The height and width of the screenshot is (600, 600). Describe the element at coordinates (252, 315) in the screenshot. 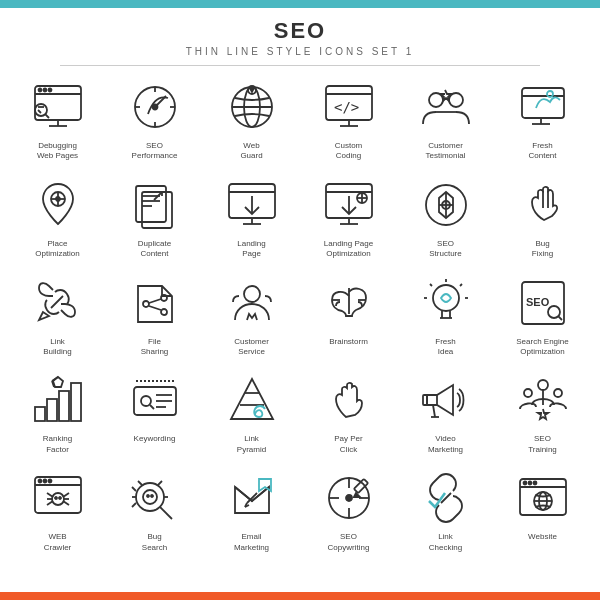

I see `icon-customer-service: CustomerService` at that location.